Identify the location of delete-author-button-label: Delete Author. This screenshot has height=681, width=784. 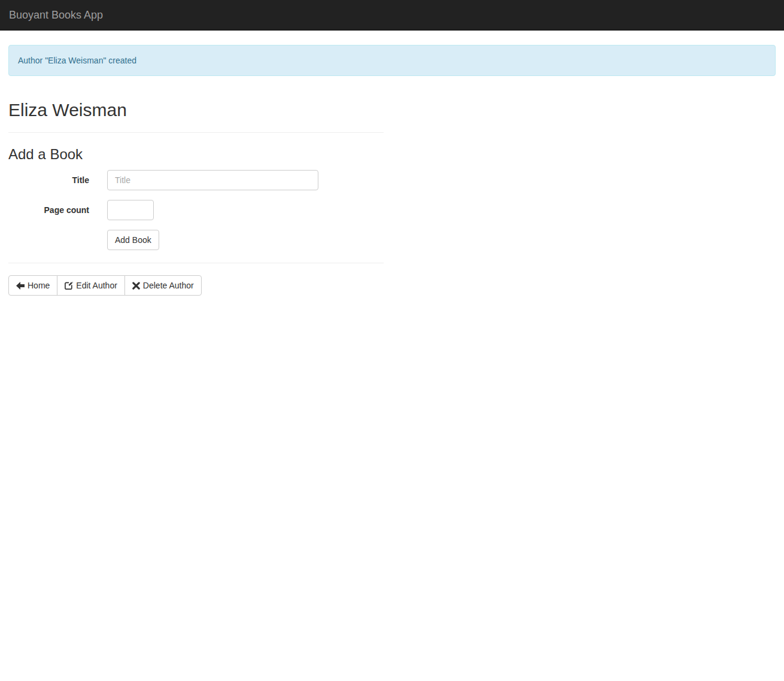
(169, 285).